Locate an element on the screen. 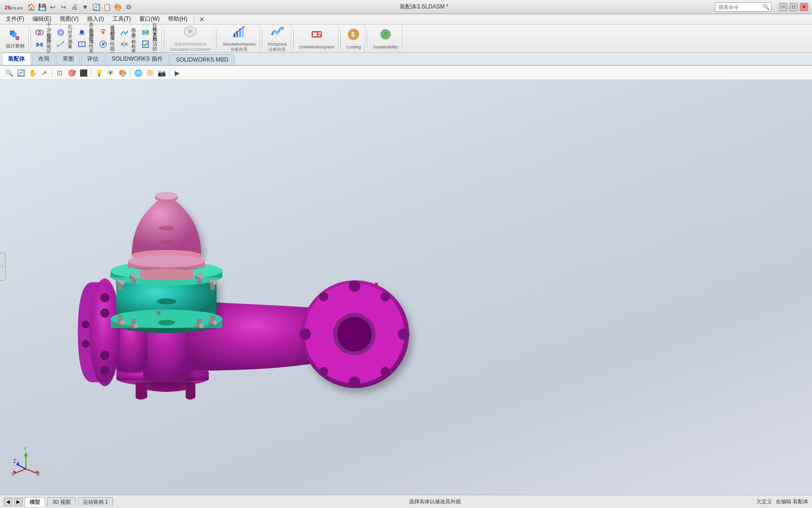 This screenshot has width=812, height=508. rebuild-icon: 🔄 is located at coordinates (96, 7).